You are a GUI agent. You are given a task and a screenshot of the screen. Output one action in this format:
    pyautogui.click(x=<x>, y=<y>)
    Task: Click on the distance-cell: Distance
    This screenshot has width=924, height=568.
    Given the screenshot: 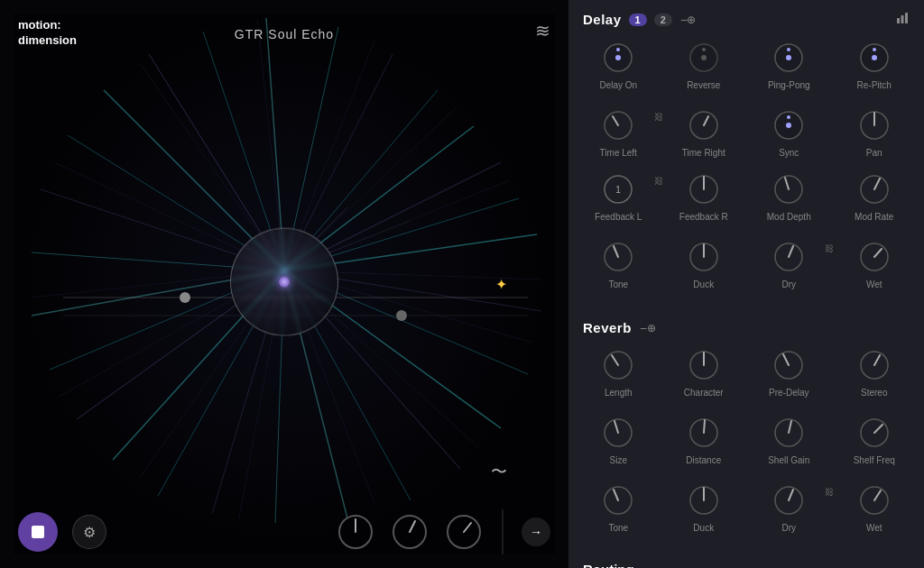 What is the action you would take?
    pyautogui.click(x=704, y=440)
    